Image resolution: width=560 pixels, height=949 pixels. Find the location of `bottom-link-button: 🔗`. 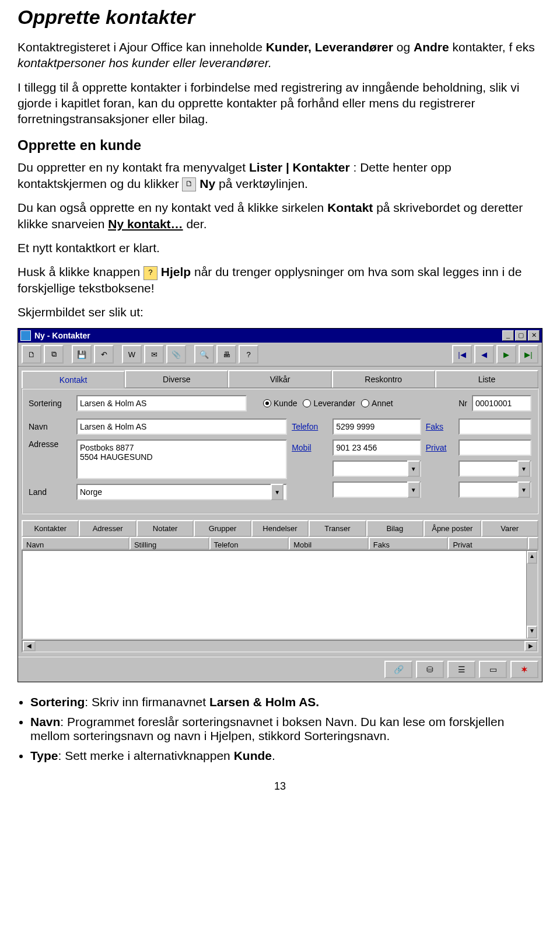

bottom-link-button: 🔗 is located at coordinates (398, 669).